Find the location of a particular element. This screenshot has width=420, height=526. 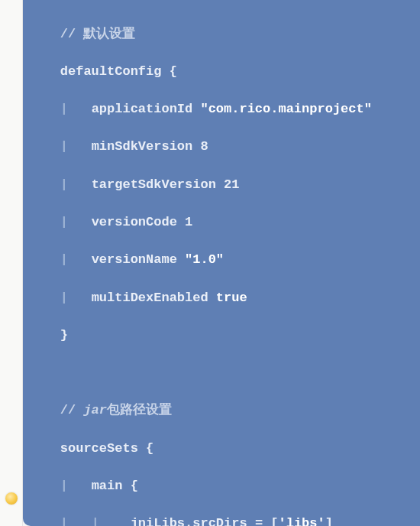

code-line: sourceSets { is located at coordinates (221, 450).